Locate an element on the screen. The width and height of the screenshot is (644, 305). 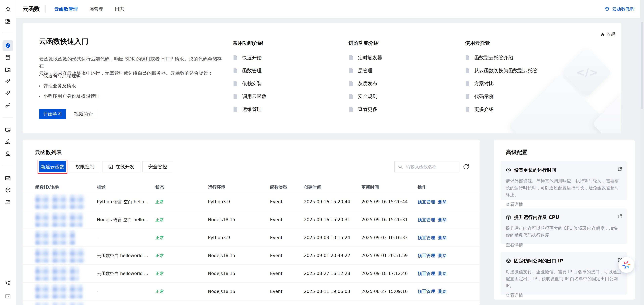
table-header: 函数ID/名称 描述 状态 运行环境 函数类型 创建时间 更新时间 操作 is located at coordinates (252, 187).